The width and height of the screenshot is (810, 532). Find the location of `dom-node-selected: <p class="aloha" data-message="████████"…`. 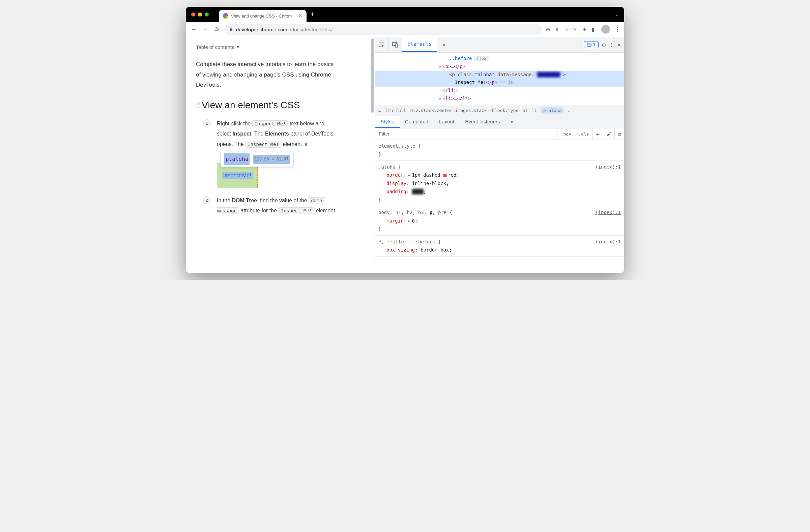

dom-node-selected: <p class="aloha" data-message="████████"… is located at coordinates (500, 79).